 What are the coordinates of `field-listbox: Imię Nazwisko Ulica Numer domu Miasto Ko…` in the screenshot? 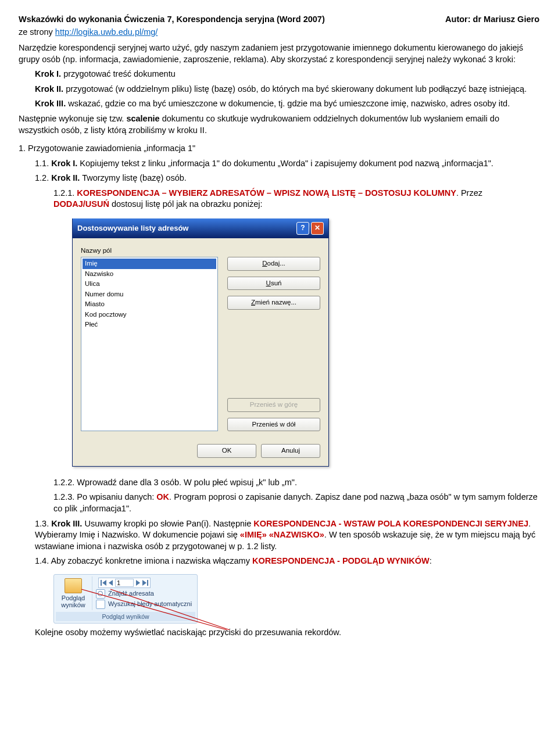 It's located at (149, 344).